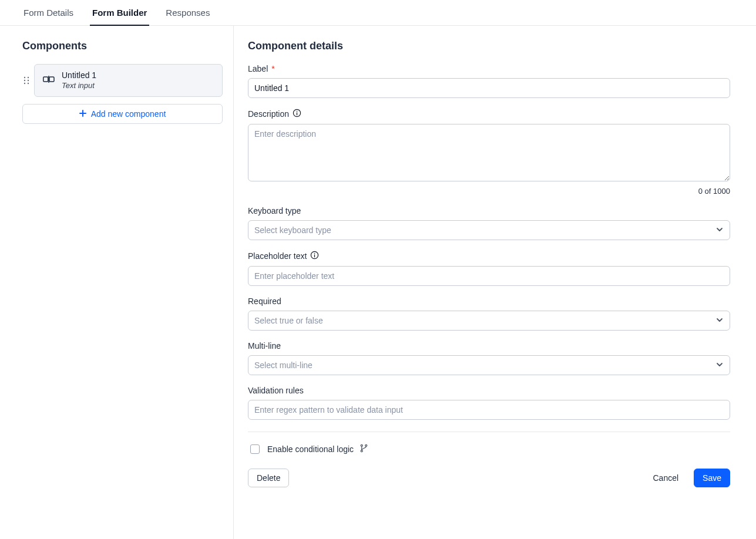 This screenshot has width=756, height=539. What do you see at coordinates (122, 114) in the screenshot?
I see `add-component-button: Add new component` at bounding box center [122, 114].